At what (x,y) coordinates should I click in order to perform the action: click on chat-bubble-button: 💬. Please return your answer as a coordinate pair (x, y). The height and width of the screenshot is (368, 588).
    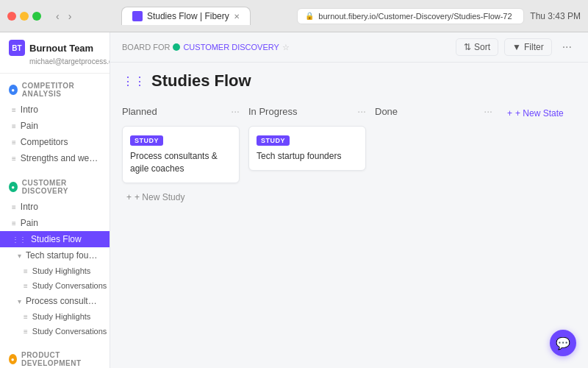
    Looking at the image, I should click on (563, 343).